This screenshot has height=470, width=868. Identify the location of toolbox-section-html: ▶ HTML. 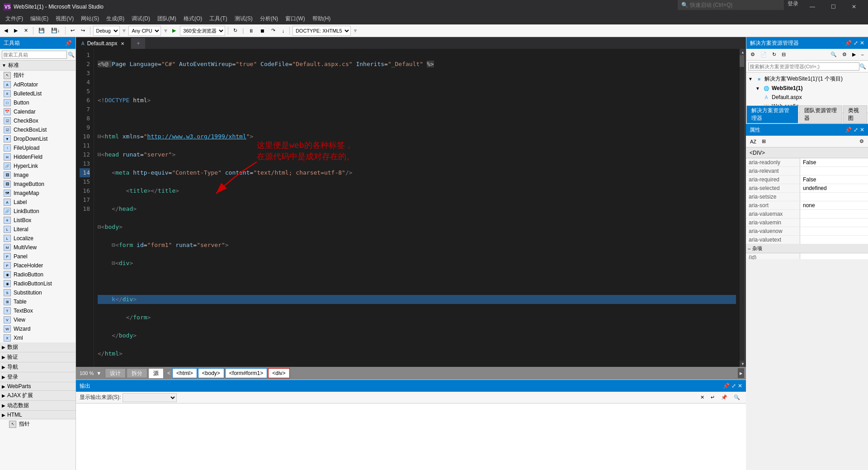
(38, 415).